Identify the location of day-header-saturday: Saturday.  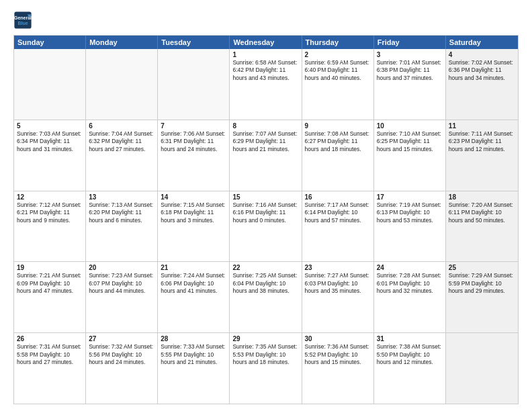
(482, 42).